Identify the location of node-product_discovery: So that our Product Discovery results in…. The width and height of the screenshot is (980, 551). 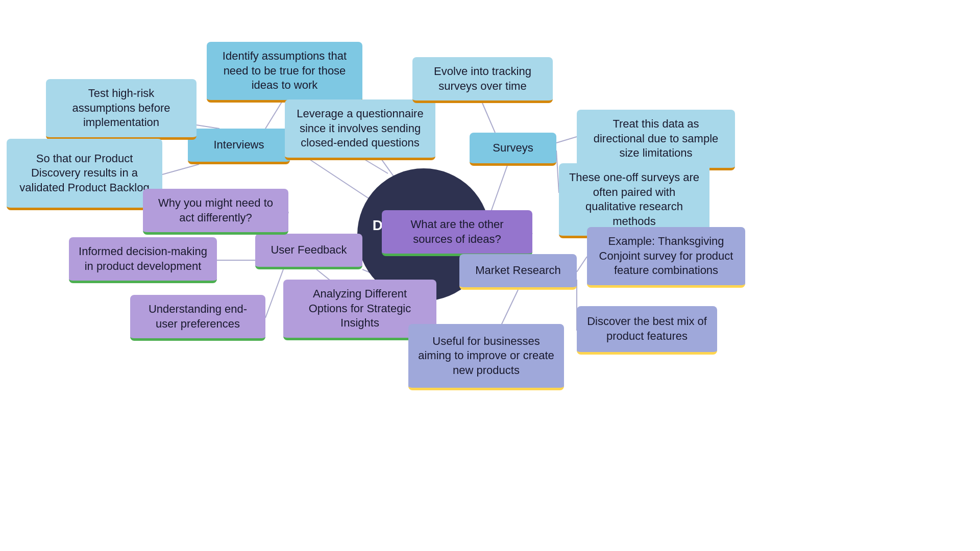
(85, 174).